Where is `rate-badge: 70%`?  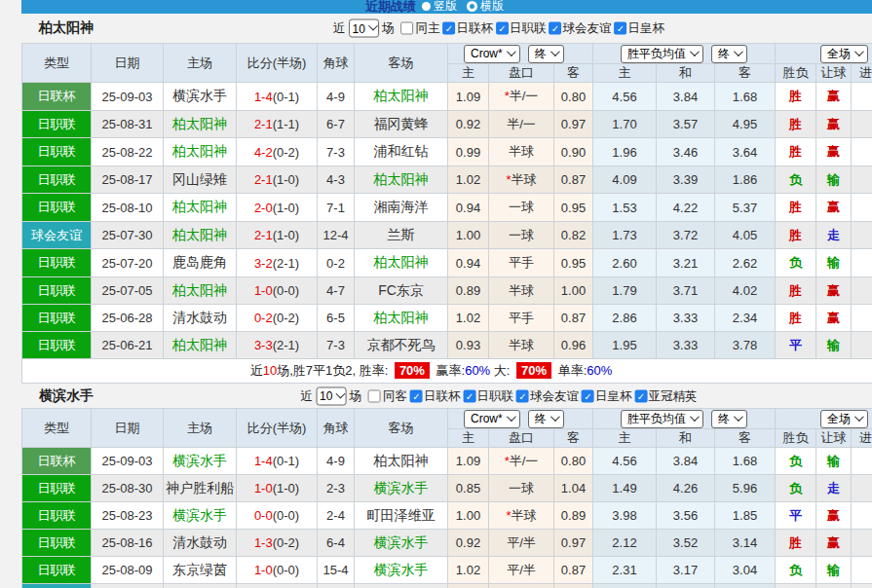
rate-badge: 70% is located at coordinates (412, 370).